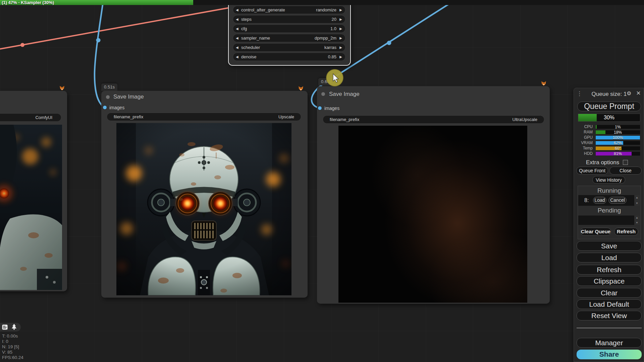  I want to click on widget-value: ComfyUI, so click(44, 117).